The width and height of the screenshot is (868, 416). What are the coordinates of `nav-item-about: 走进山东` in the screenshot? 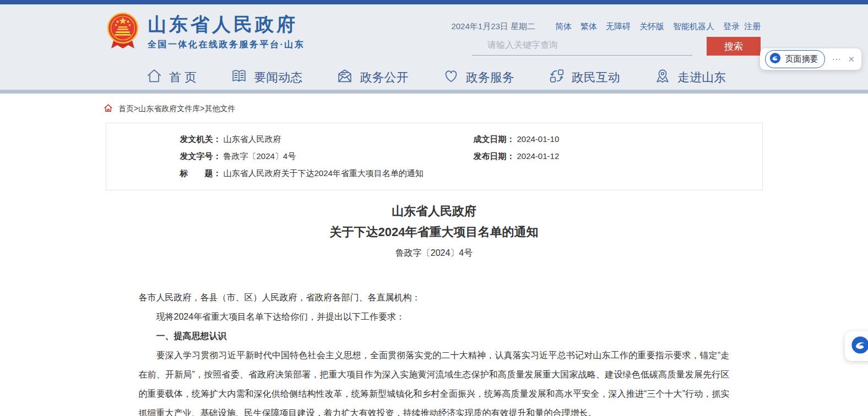 It's located at (690, 78).